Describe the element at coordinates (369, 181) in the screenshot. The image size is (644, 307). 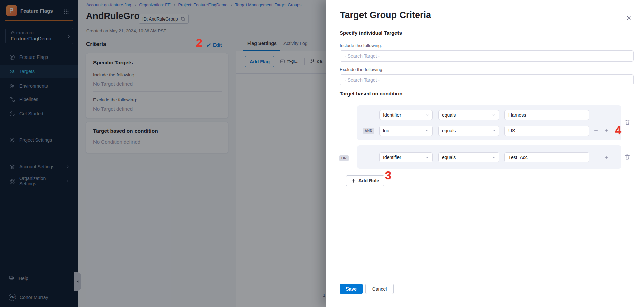
I see `add-rule-label: Add Rule` at that location.